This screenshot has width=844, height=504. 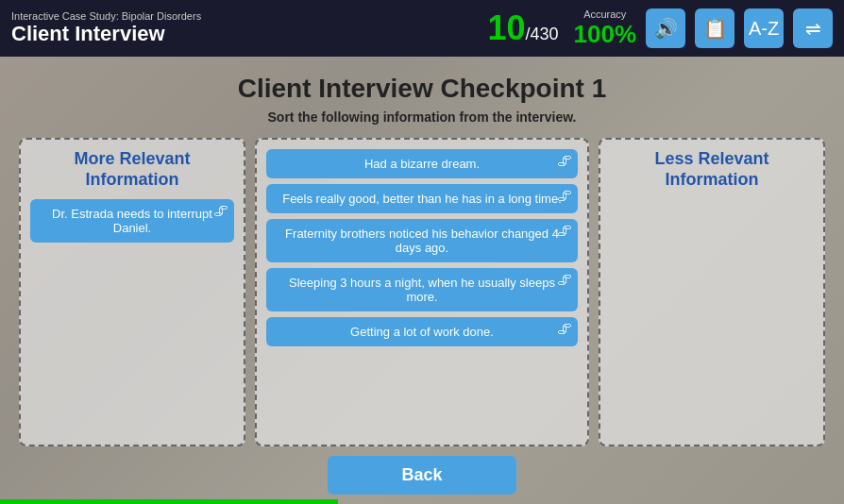 What do you see at coordinates (422, 332) in the screenshot?
I see `center-card-5: Getting a lot of work done.` at bounding box center [422, 332].